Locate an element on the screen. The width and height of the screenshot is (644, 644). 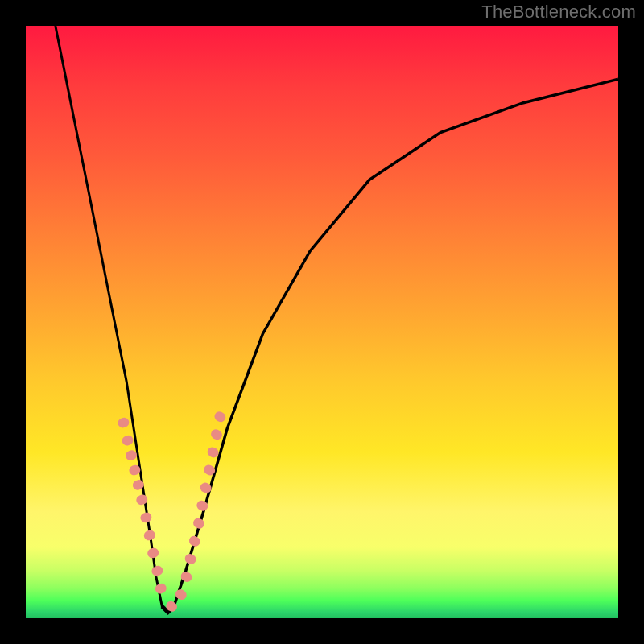
watermark-text: TheBottleneck.com is located at coordinates (559, 12).